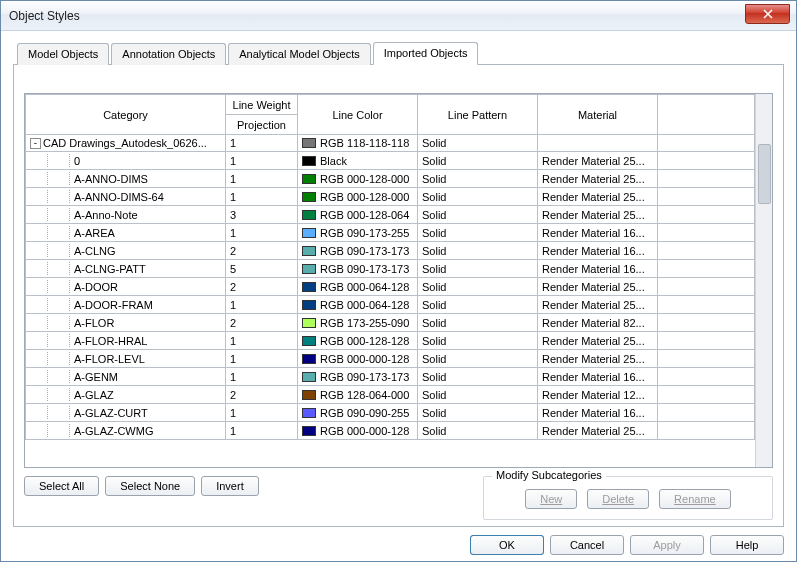 This screenshot has height=562, width=797. I want to click on table-row: A-FLOR-LEVL1RGB 000-000-128SolidRender M…, so click(390, 359).